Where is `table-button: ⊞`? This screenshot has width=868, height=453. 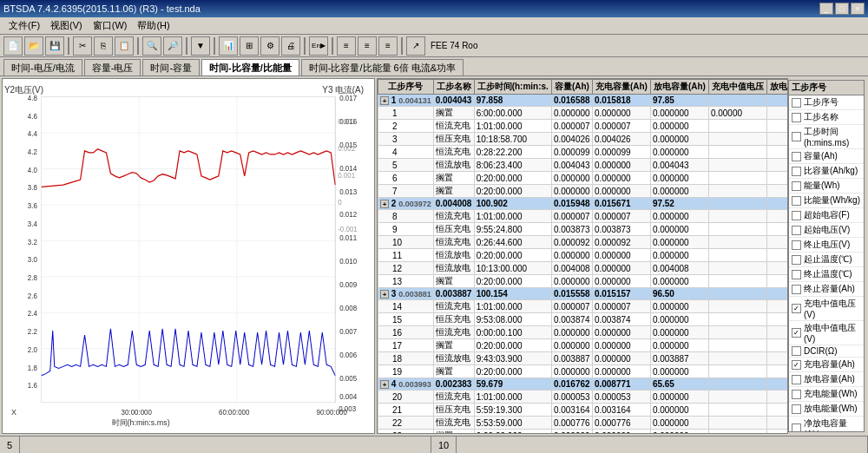
table-button: ⊞ is located at coordinates (249, 46).